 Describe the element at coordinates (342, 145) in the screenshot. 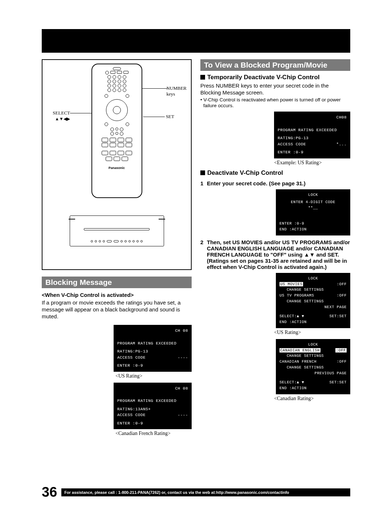

I see `osd-value: *...` at that location.